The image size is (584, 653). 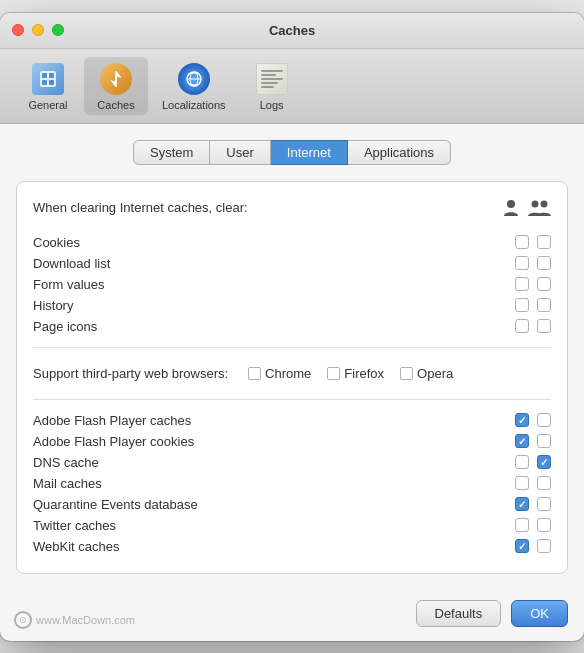 What do you see at coordinates (274, 504) in the screenshot?
I see `item-label-quarantine: Quarantine Events database` at bounding box center [274, 504].